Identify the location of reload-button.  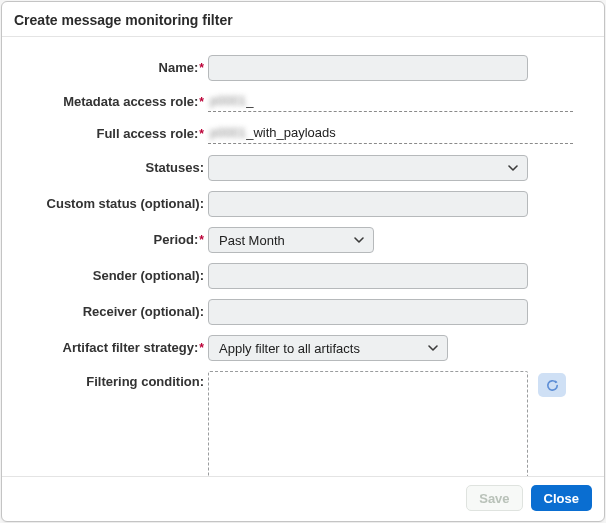
(552, 385).